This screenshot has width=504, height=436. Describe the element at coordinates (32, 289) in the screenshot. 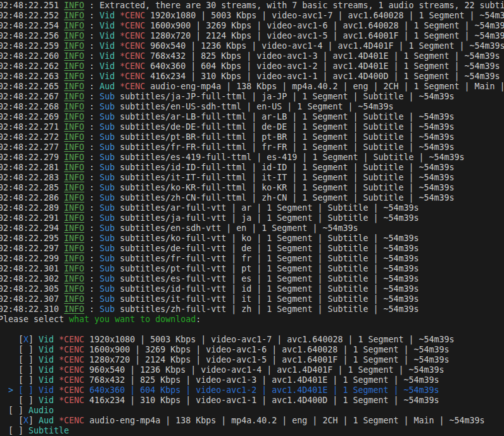

I see `text: 02:48:22.305` at that location.